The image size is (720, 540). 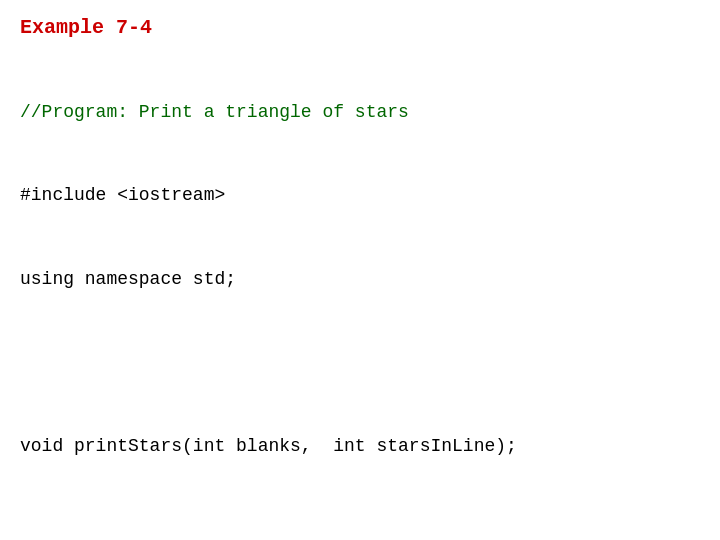 What do you see at coordinates (360, 113) in the screenshot?
I see `line-comment-program: //Program: Print a triangle of stars` at bounding box center [360, 113].